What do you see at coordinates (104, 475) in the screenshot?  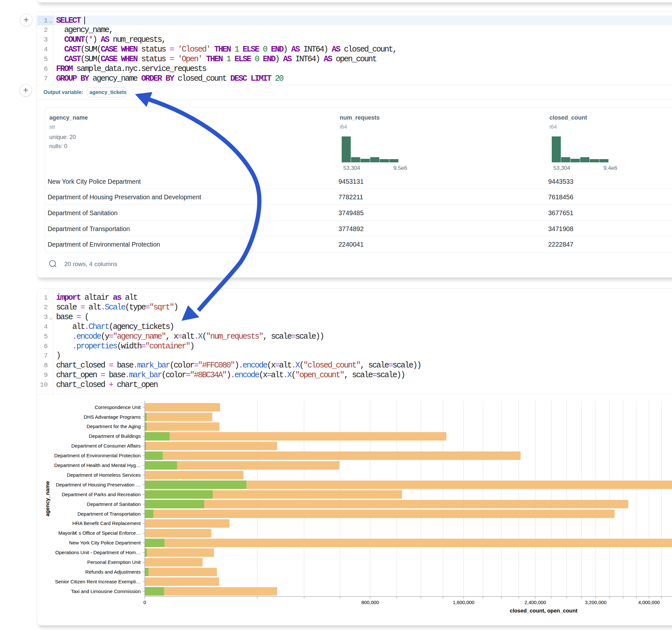 I see `svg-text:Department of Homeless Service: Department of Homeless Services` at bounding box center [104, 475].